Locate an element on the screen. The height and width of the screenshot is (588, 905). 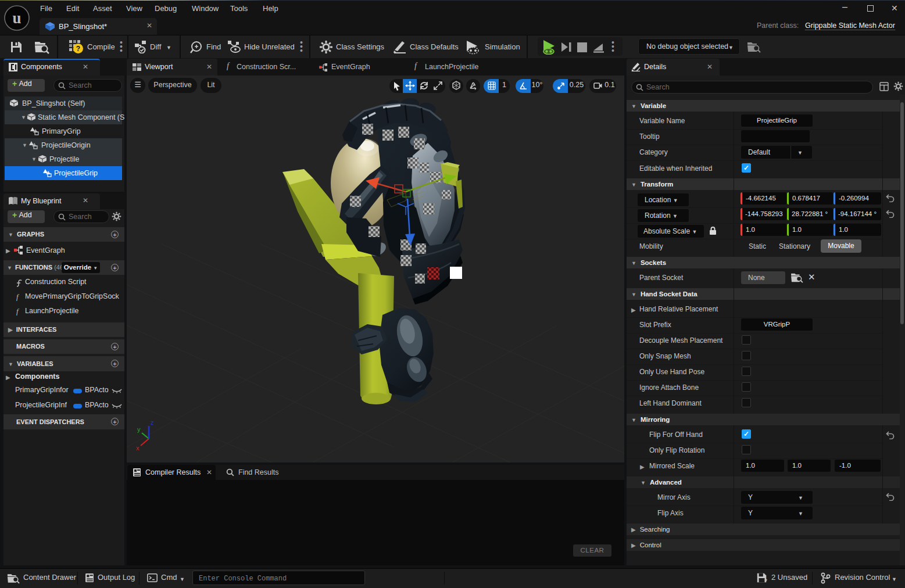
svg-text: z is located at coordinates (152, 422).